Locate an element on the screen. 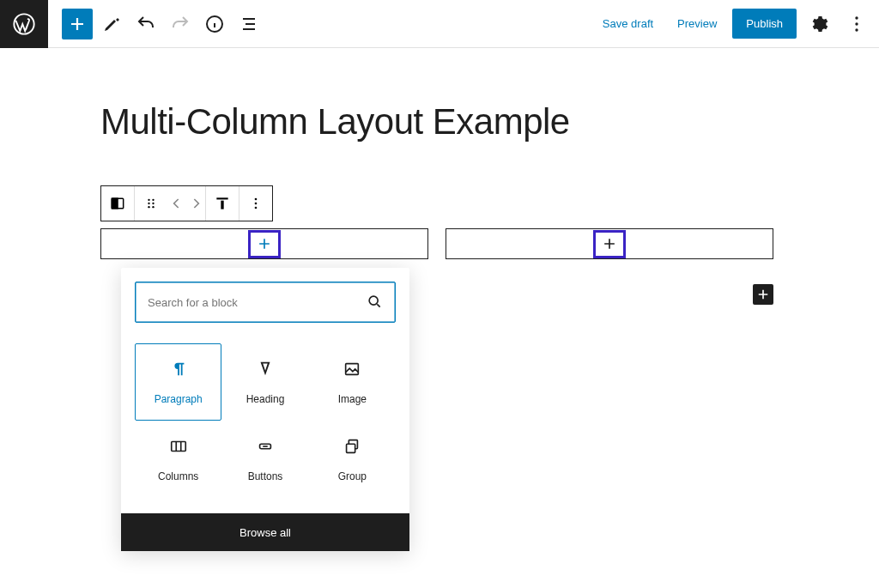  block-item-image: Image is located at coordinates (352, 382).